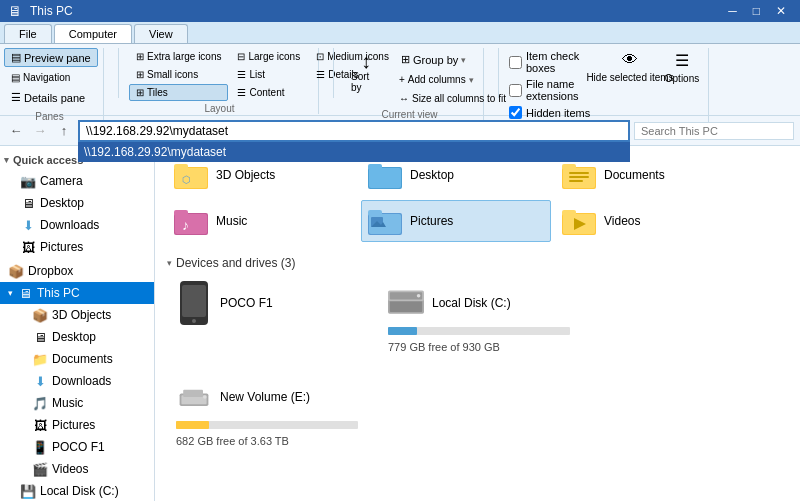  Describe the element at coordinates (77, 490) in the screenshot. I see `sidebar-item-local-disk: 💾 Local Disk (C:)` at that location.